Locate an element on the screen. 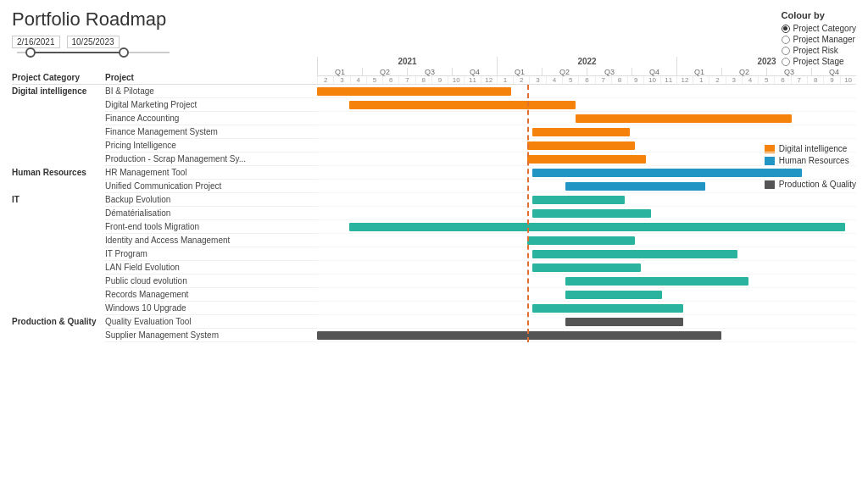 Image resolution: width=868 pixels, height=488 pixels. page-title: Portfolio Roadmap is located at coordinates (434, 19).